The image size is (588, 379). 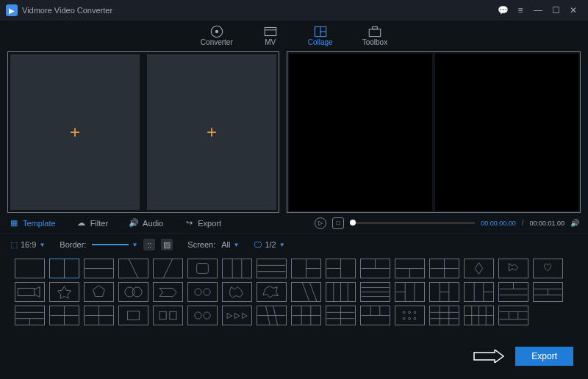 I want to click on screen-dropdown: All ▼, so click(x=230, y=245).